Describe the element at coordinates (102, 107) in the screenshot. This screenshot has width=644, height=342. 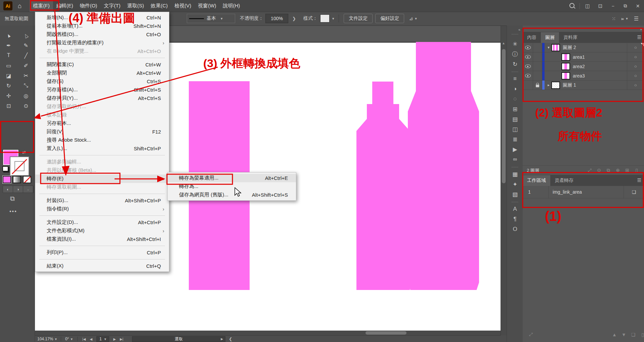
I see `file-menu-item: 儲存選取的切片...` at that location.